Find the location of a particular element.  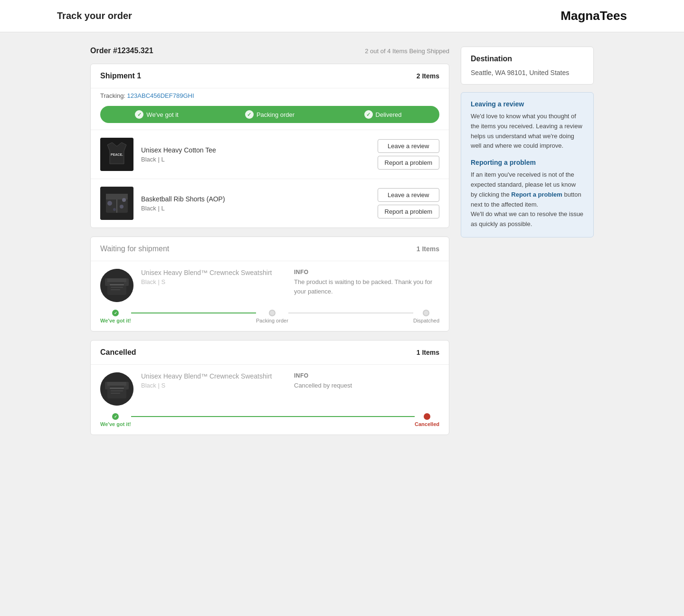

waiting-tracker: We've got it! Packing order Dispatched is located at coordinates (270, 320).